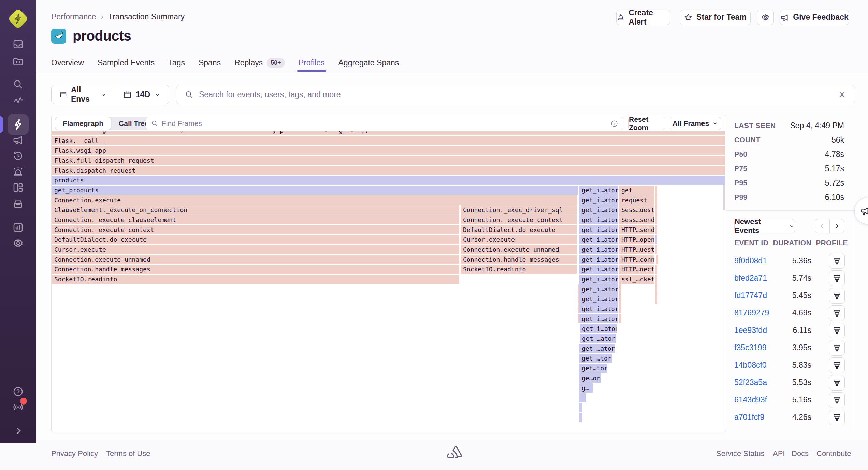 This screenshot has width=868, height=470. Describe the element at coordinates (590, 378) in the screenshot. I see `flame-frame: ge…or` at that location.